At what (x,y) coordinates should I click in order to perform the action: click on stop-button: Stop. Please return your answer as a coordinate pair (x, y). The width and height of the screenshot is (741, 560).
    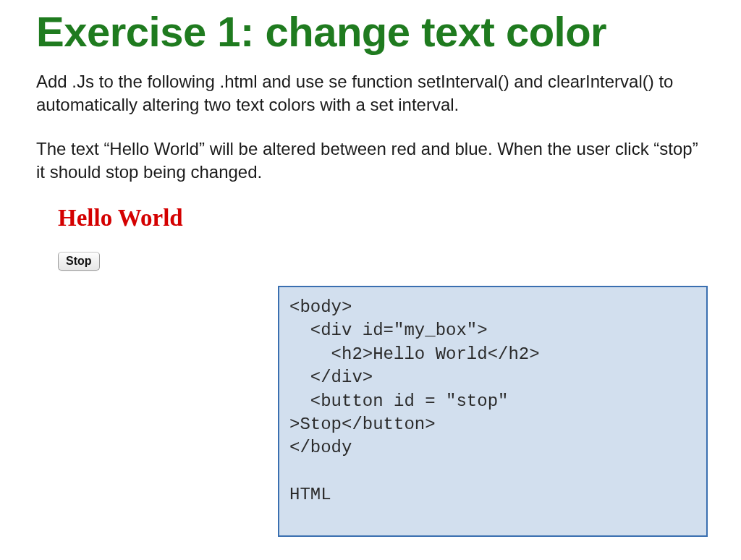
    Looking at the image, I should click on (79, 261).